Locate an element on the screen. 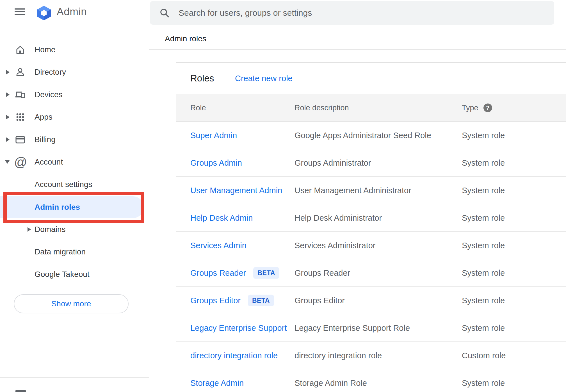 Image resolution: width=566 pixels, height=392 pixels. breadcrumb: Admin roles is located at coordinates (186, 39).